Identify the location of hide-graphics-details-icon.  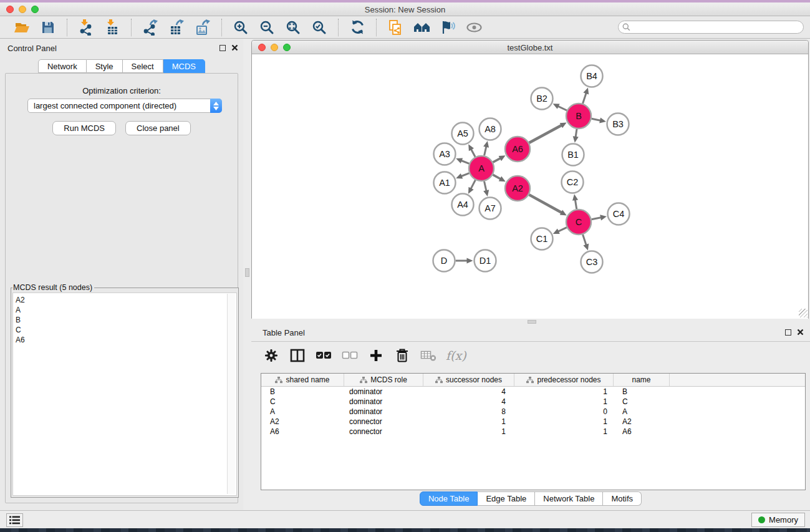
(448, 27).